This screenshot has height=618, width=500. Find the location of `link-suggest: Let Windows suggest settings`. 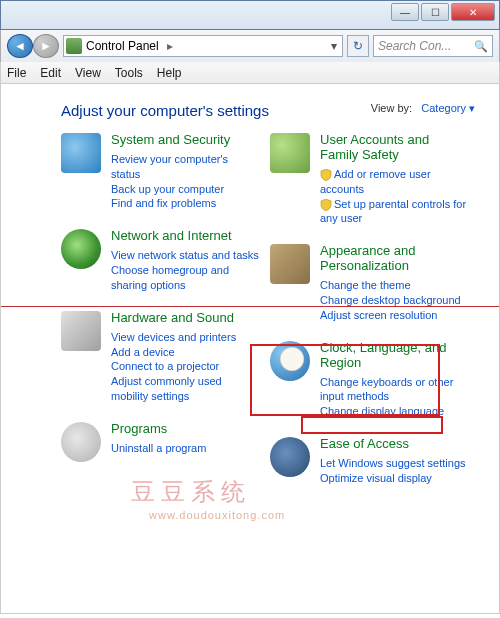

link-suggest: Let Windows suggest settings is located at coordinates (394, 464).